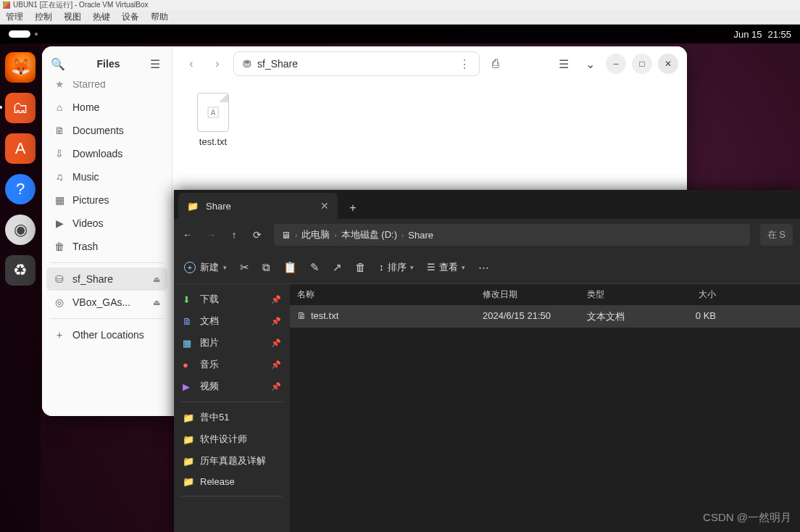 The height and width of the screenshot is (532, 800). What do you see at coordinates (642, 64) in the screenshot?
I see `maximize-button: □` at bounding box center [642, 64].